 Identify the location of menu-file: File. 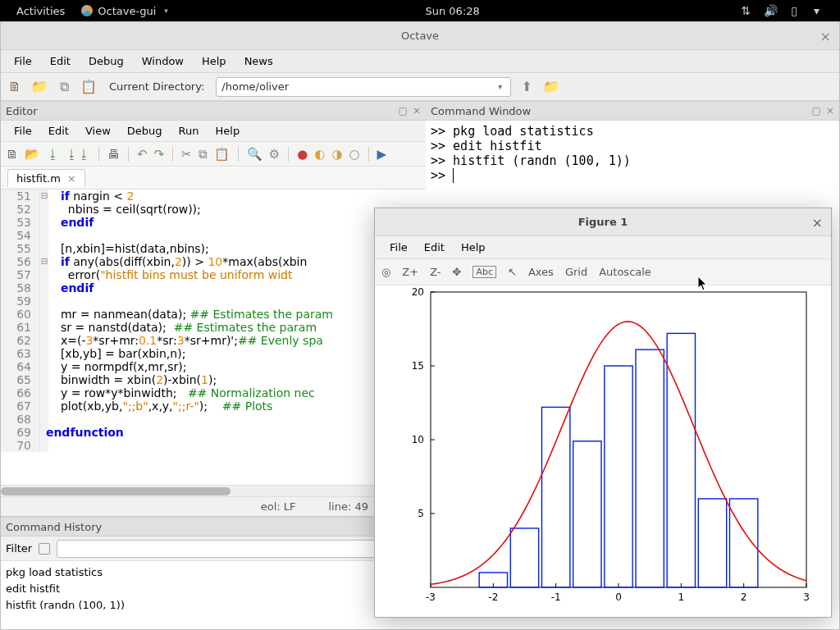
(23, 61).